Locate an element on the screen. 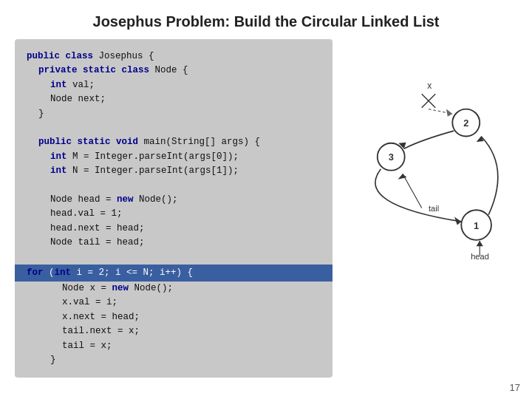  node2-label: 2 is located at coordinates (466, 123).